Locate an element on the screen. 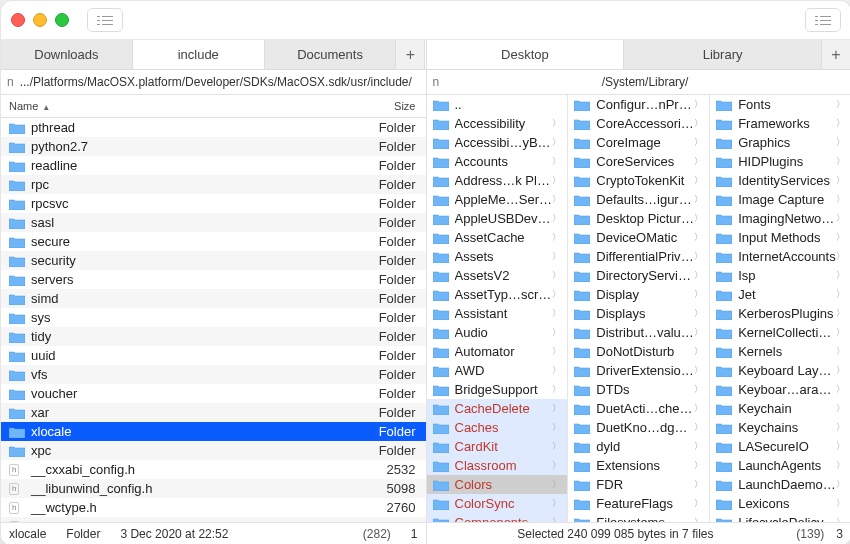 The width and height of the screenshot is (850, 544). list-row: serversFolder is located at coordinates (214, 280).